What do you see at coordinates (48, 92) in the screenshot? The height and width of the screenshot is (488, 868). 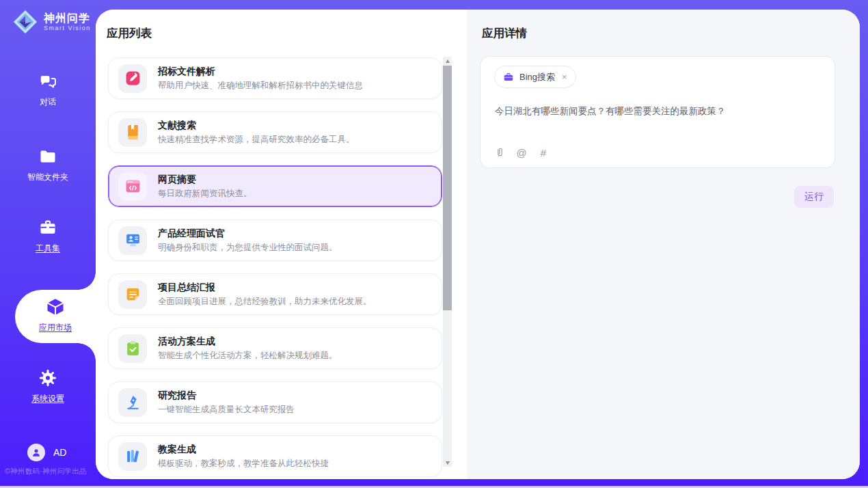 I see `sidebar-item-chat: 对话` at bounding box center [48, 92].